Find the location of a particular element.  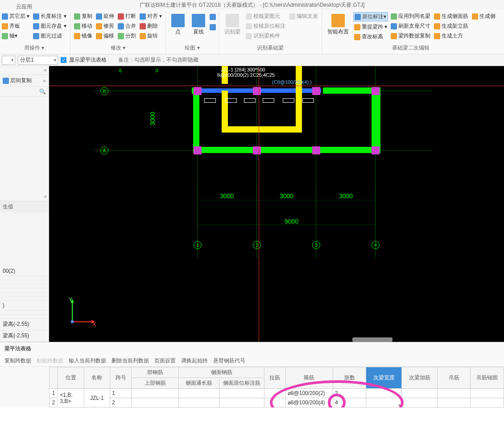

btn-apply-same: 应用到同名梁 is located at coordinates (410, 16).